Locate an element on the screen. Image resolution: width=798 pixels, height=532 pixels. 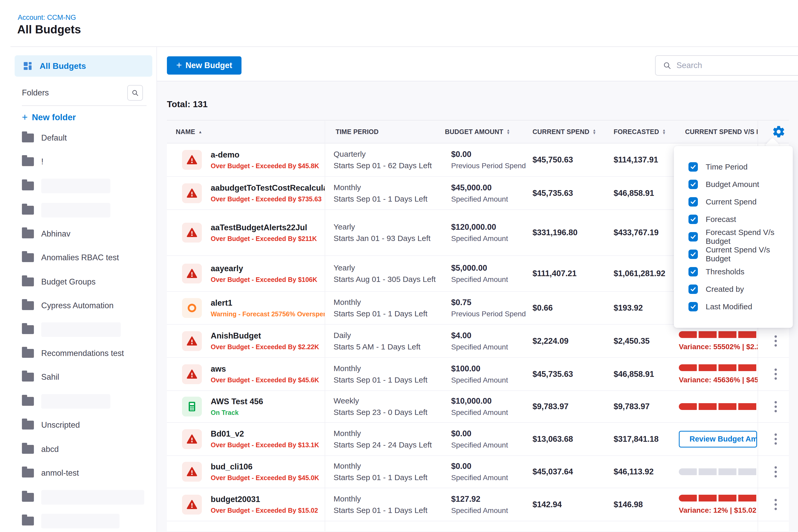
sidebar-item-all-budgets: All Budgets is located at coordinates (83, 66).